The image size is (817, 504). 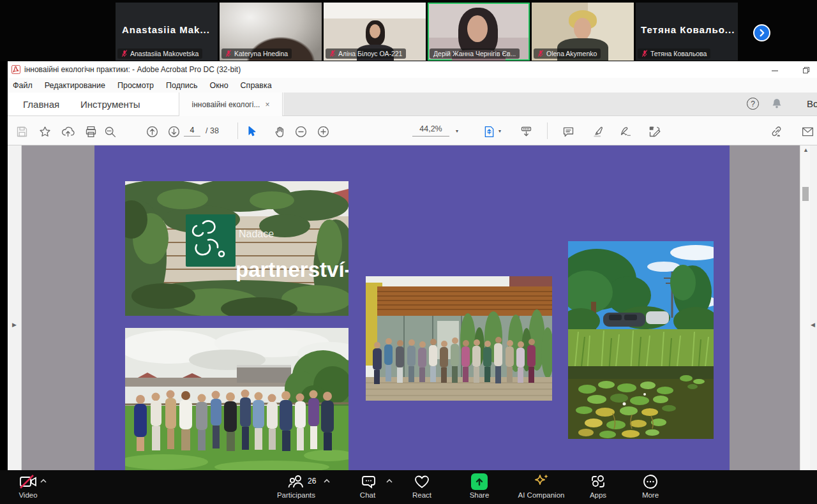 What do you see at coordinates (110, 105) in the screenshot?
I see `tab-tools: Инструменты` at bounding box center [110, 105].